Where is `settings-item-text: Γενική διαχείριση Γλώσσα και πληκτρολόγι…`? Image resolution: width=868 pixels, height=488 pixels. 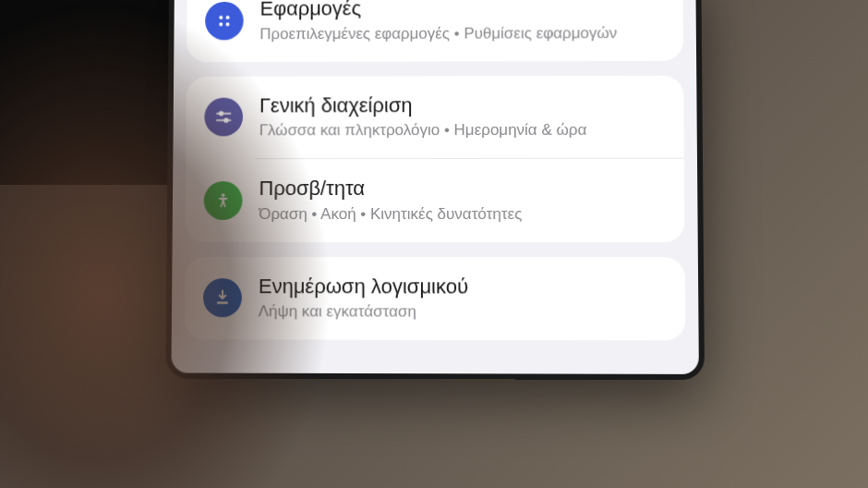
settings-item-text: Γενική διαχείριση Γλώσσα και πληκτρολόγι… is located at coordinates (463, 116).